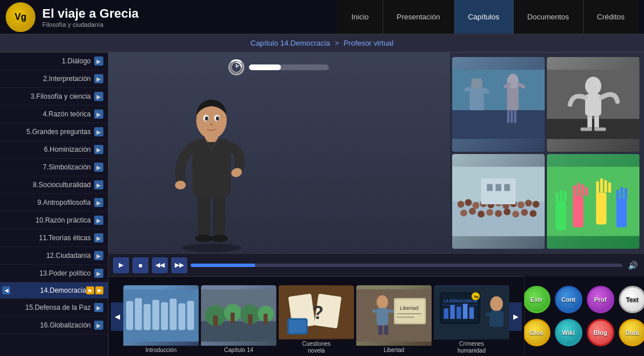 The image size is (644, 356). I want to click on sidebar-item-14: ◀ 14.Democracia ▶ ▶, so click(54, 291).